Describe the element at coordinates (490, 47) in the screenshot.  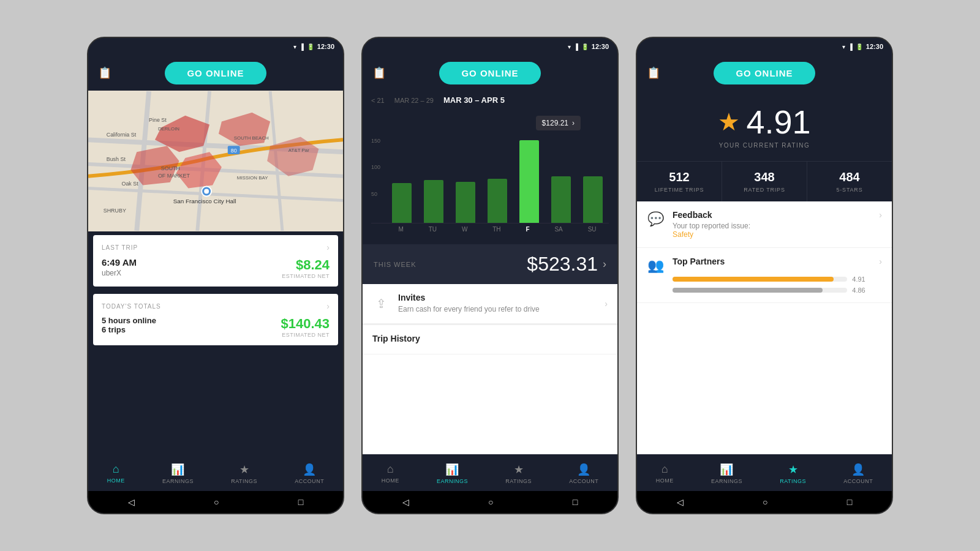
I see `status-bar-2: ▾ ▐ 🔋 12:30` at that location.